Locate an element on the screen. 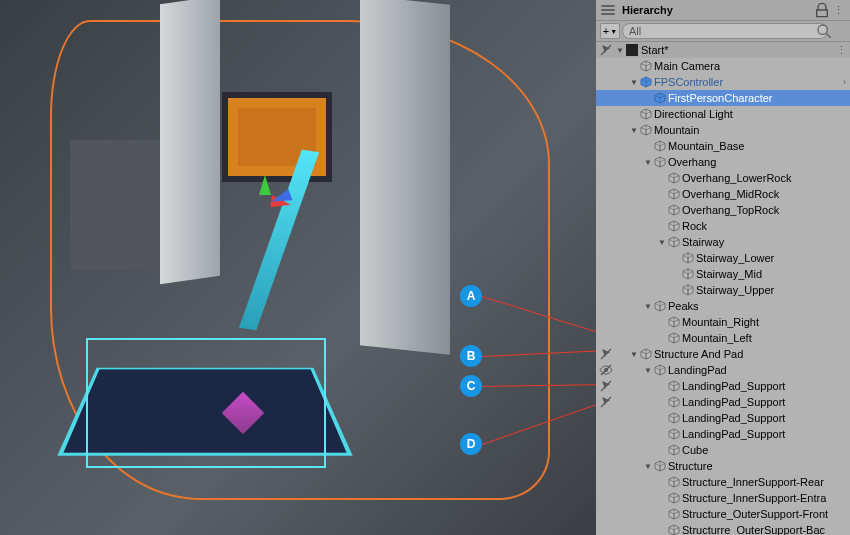 The width and height of the screenshot is (850, 535). visibility-toggle-icon is located at coordinates (606, 370).